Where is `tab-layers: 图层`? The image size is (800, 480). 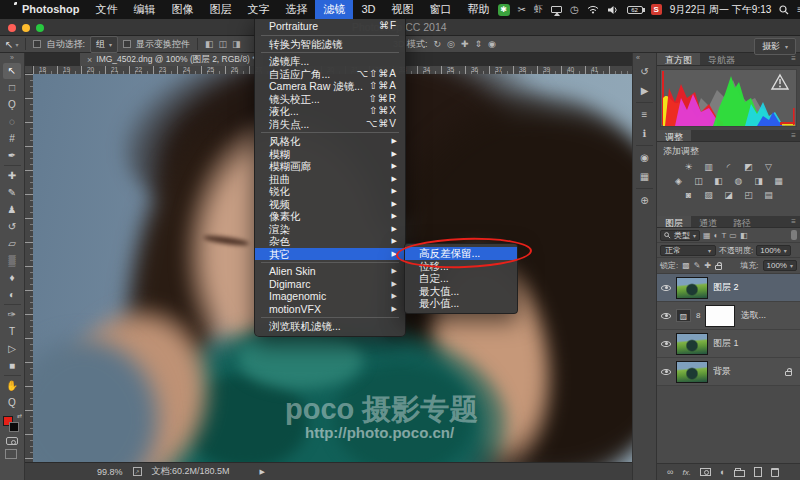
tab-layers: 图层 is located at coordinates (674, 222).